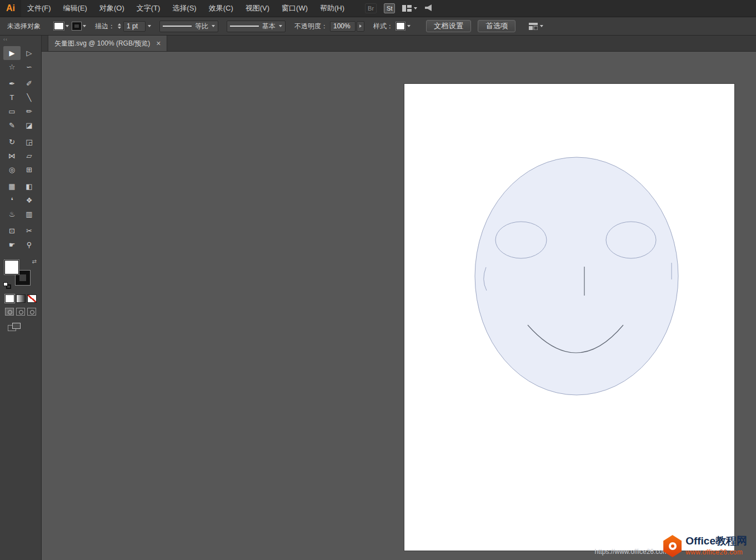 Image resolution: width=756 pixels, height=560 pixels. I want to click on eraser-tool: ◪, so click(29, 126).